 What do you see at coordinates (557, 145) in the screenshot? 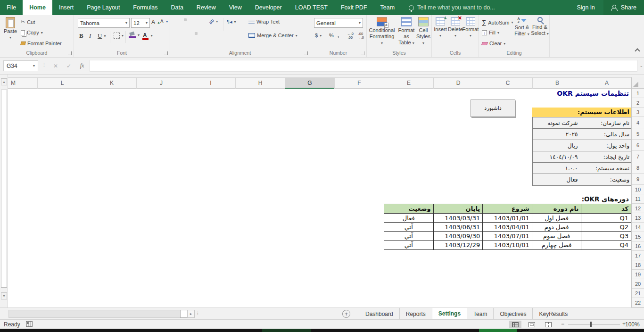
I see `info-value-cell: ریال` at bounding box center [557, 145].